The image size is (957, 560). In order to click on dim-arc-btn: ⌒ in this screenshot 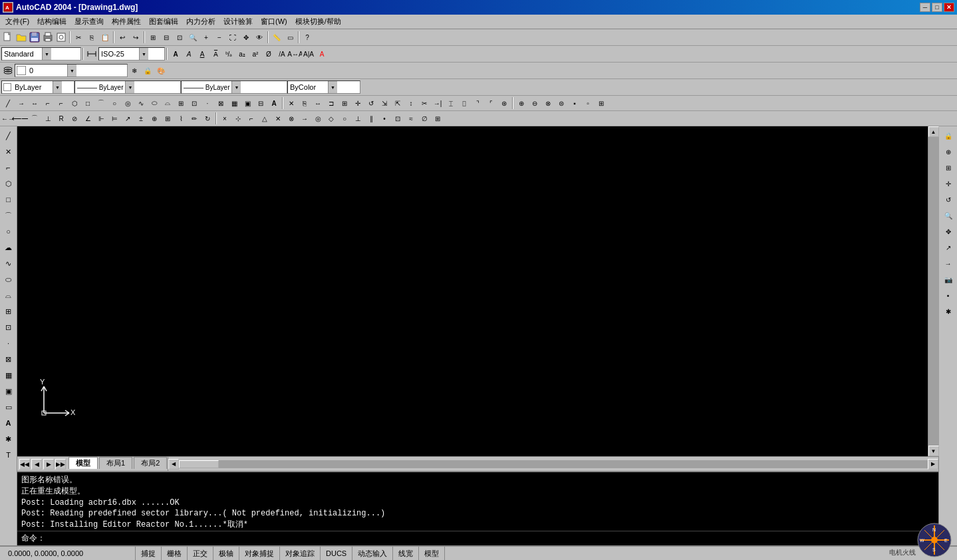, I will do `click(35, 118)`.